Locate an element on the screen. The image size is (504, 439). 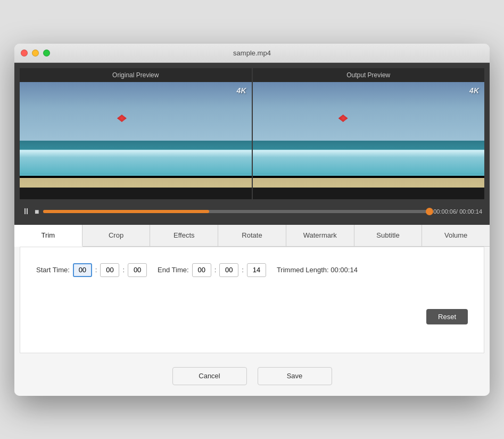
trim-row: Start Time: : : End Time: : : Trimme is located at coordinates (252, 270).